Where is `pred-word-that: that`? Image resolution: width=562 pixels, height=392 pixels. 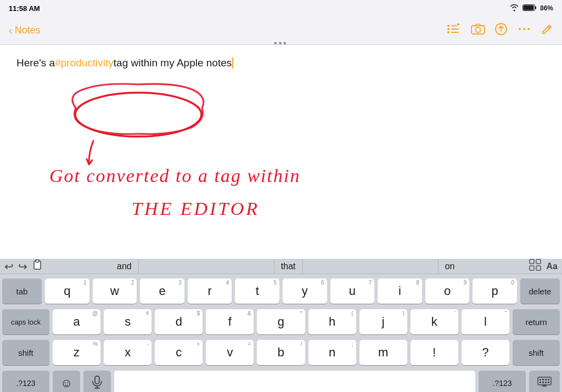
pred-word-that: that is located at coordinates (289, 266).